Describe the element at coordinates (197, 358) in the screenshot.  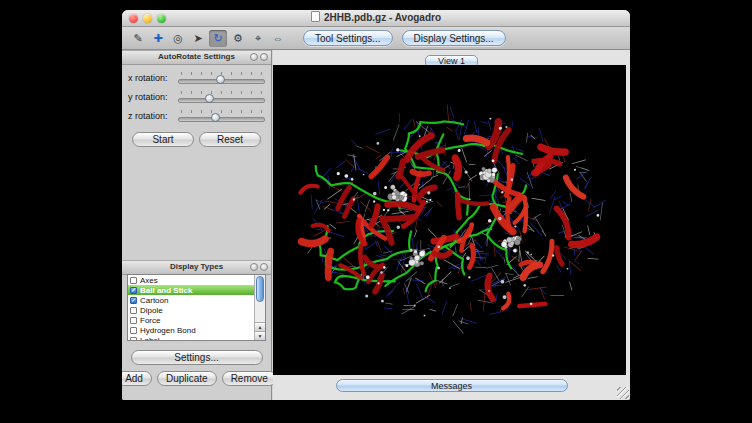
I see `display-type-settings-button: Settings...` at that location.